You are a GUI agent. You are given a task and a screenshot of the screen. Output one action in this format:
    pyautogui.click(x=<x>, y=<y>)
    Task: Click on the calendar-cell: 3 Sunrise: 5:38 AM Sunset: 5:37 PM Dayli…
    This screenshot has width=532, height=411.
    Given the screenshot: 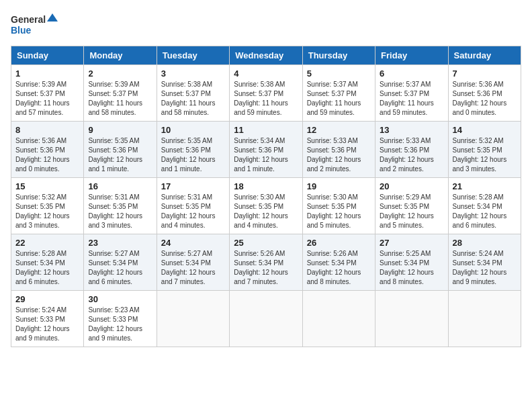 What is the action you would take?
    pyautogui.click(x=193, y=93)
    